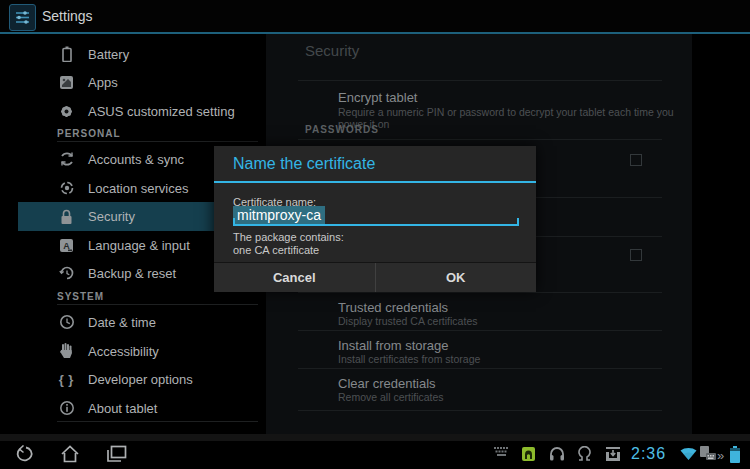  What do you see at coordinates (66, 82) in the screenshot?
I see `apps-icon` at bounding box center [66, 82].